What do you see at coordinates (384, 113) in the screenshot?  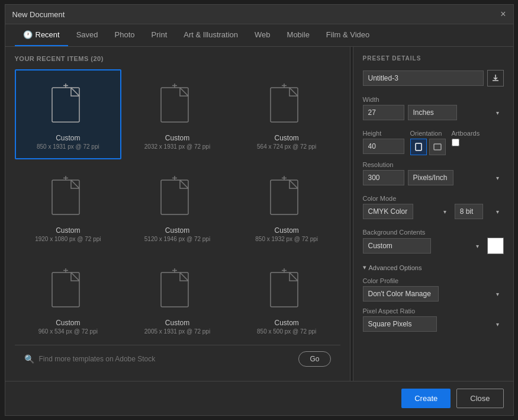 I see `width-input` at bounding box center [384, 113].